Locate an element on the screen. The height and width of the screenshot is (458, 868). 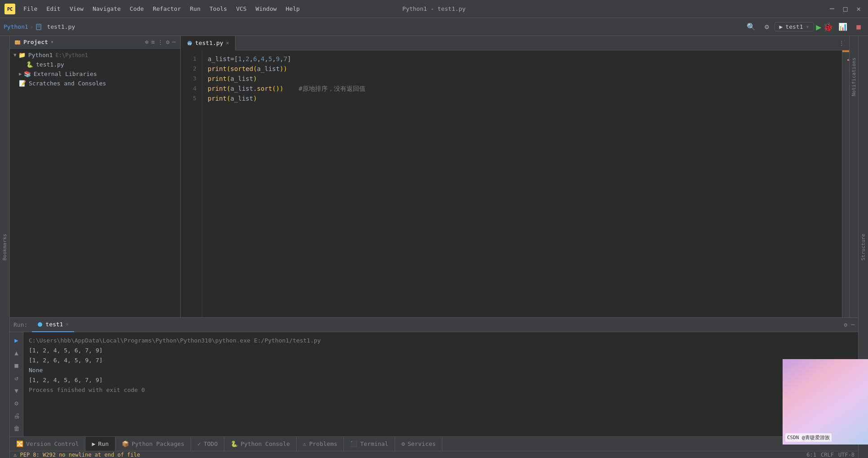
python-console-label: Python Console is located at coordinates (265, 444).